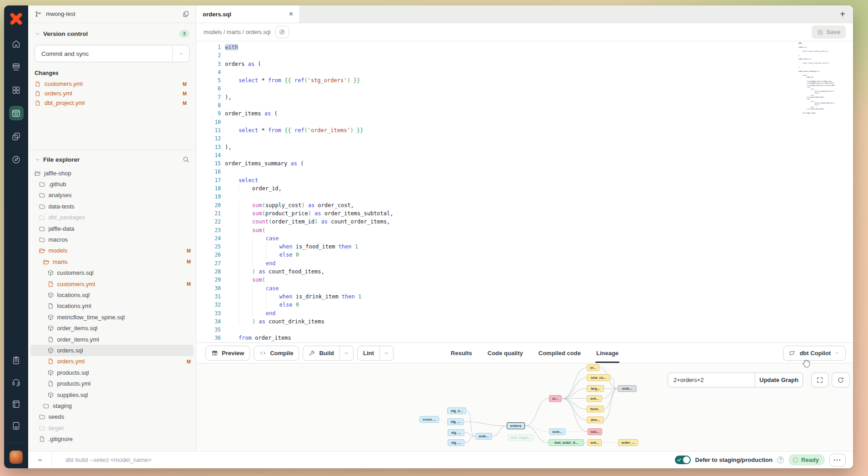 This screenshot has height=476, width=868. What do you see at coordinates (112, 173) in the screenshot?
I see `tree-item-jaffle-shop: jaffle-shop` at bounding box center [112, 173].